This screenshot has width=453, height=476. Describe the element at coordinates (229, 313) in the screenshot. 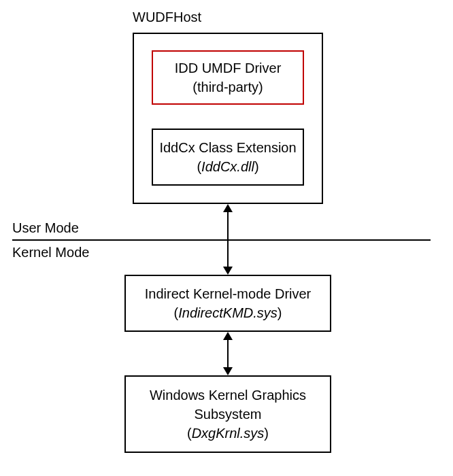

I see `indirect-kmd-line2: (IndirectKMD.sys)` at that location.